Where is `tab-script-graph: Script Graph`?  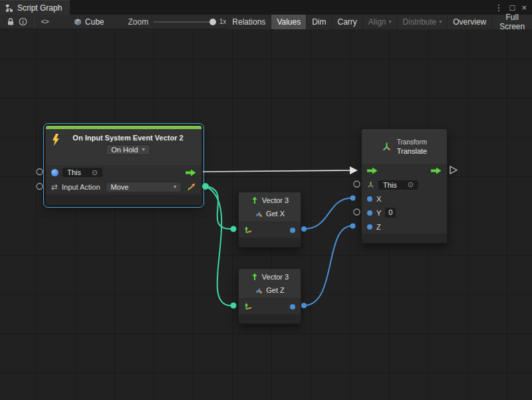
tab-script-graph: Script Graph is located at coordinates (35, 7).